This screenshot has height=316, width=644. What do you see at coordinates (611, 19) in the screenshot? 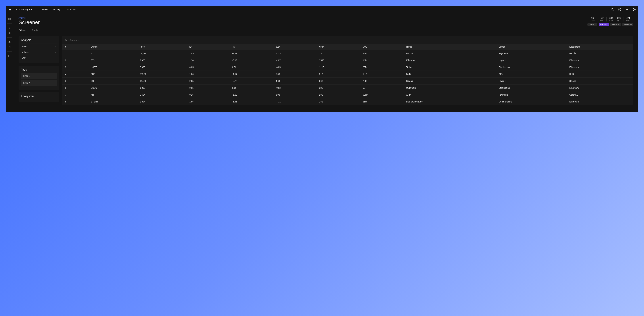
I see `period-30d: 30DMTD` at bounding box center [611, 19].